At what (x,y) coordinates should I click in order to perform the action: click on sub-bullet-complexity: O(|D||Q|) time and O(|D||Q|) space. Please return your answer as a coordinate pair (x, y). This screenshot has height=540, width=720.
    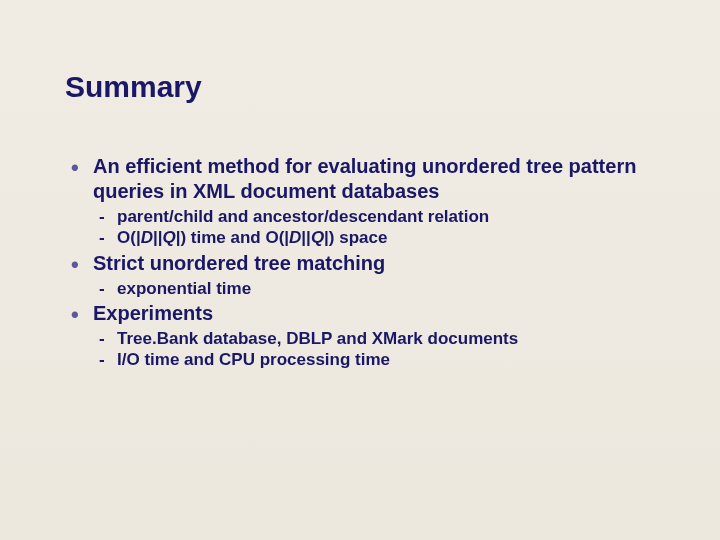
    Looking at the image, I should click on (388, 238).